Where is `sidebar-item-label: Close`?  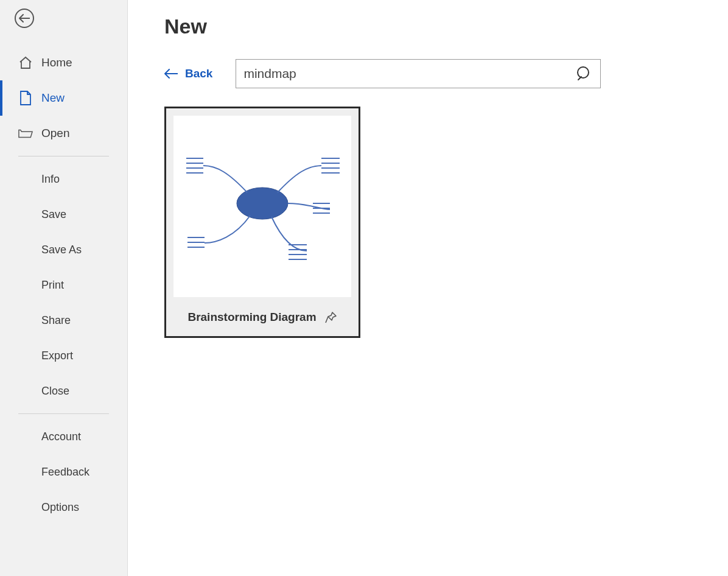 sidebar-item-label: Close is located at coordinates (55, 391).